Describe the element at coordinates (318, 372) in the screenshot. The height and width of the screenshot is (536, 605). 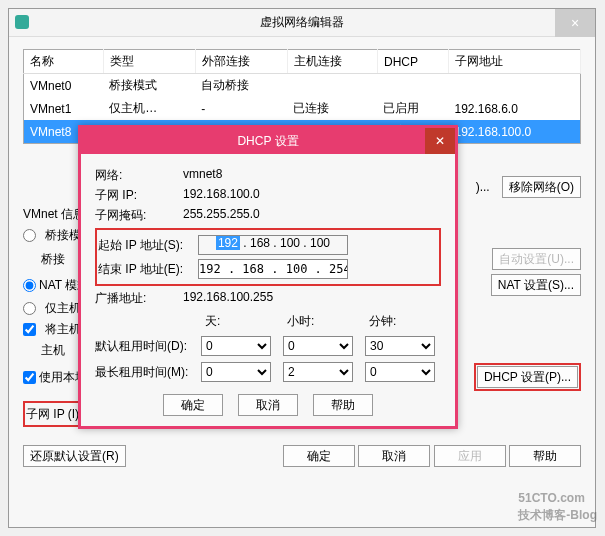
I see `max-hours-select: 2` at that location.